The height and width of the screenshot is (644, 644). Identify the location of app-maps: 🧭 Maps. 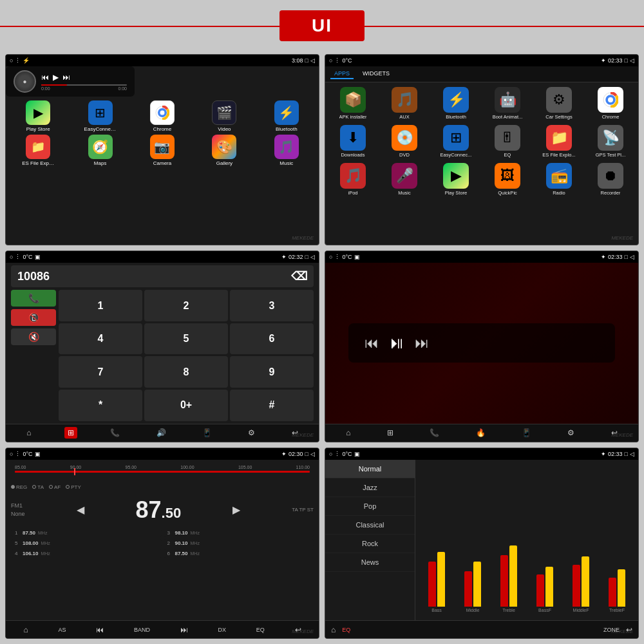
(100, 151).